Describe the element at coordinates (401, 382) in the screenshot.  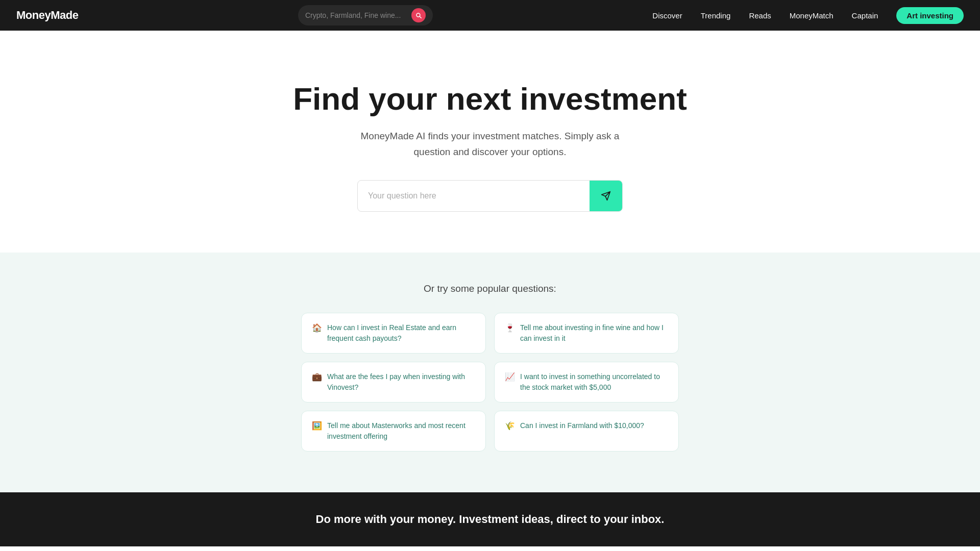
I see `question-text-2: What are the fees I pay when investing w…` at that location.